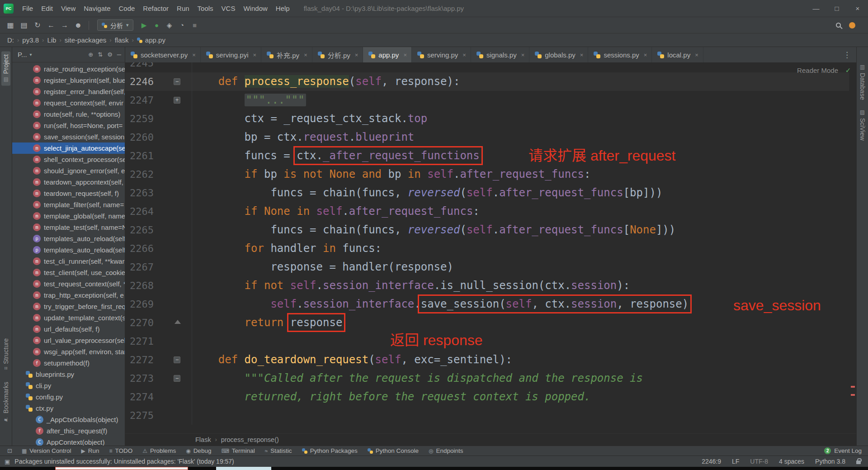  What do you see at coordinates (559, 55) in the screenshot?
I see `tab-globalspy: globals.py×` at bounding box center [559, 55].